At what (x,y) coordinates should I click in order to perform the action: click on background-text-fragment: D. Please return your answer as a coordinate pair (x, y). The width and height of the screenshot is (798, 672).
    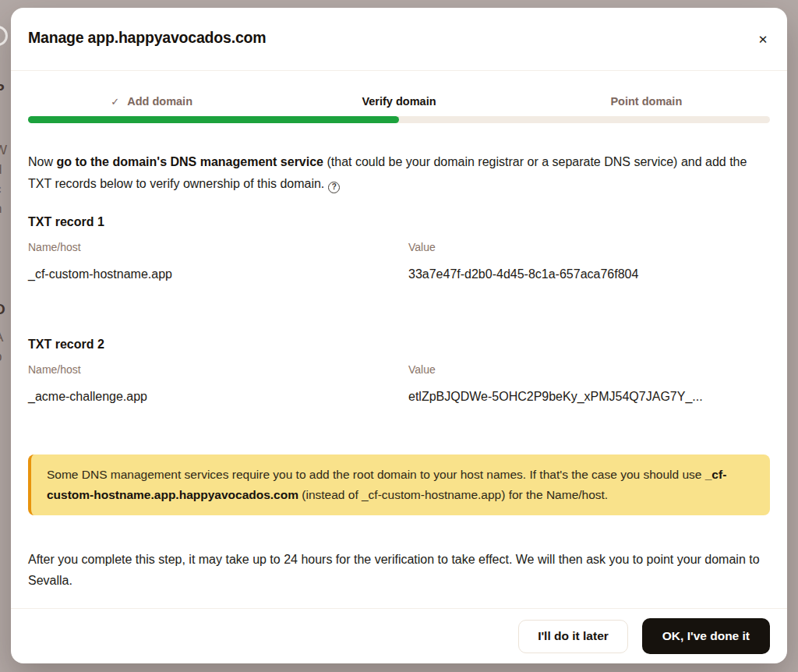
    Looking at the image, I should click on (3, 309).